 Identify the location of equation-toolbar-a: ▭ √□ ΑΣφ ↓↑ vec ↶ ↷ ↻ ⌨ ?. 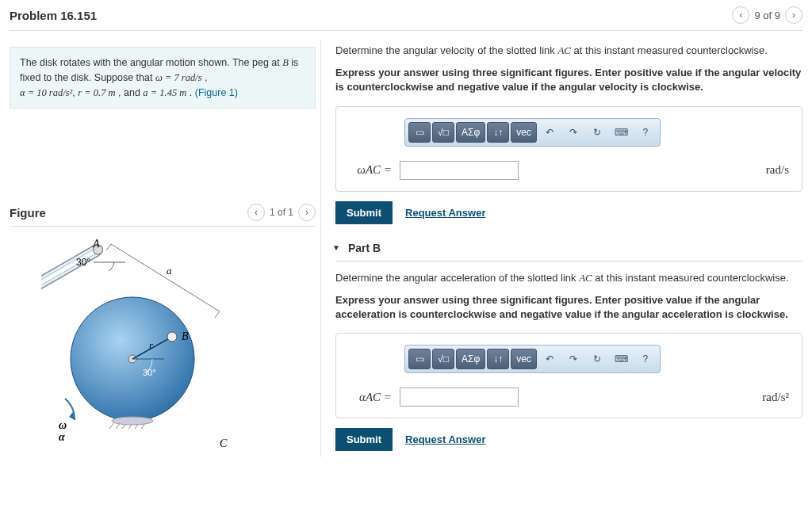
(533, 132).